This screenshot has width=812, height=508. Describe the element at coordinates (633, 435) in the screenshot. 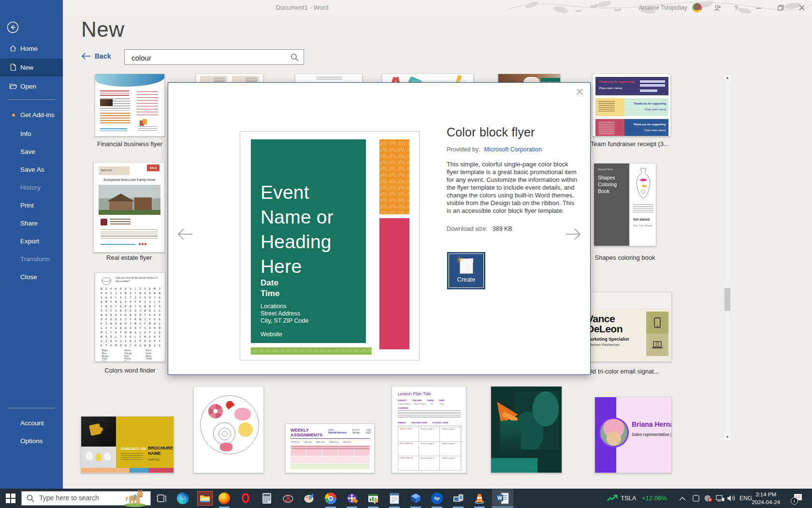

I see `template-briana-business-card: Briana Herna Sales representative | Fo` at that location.